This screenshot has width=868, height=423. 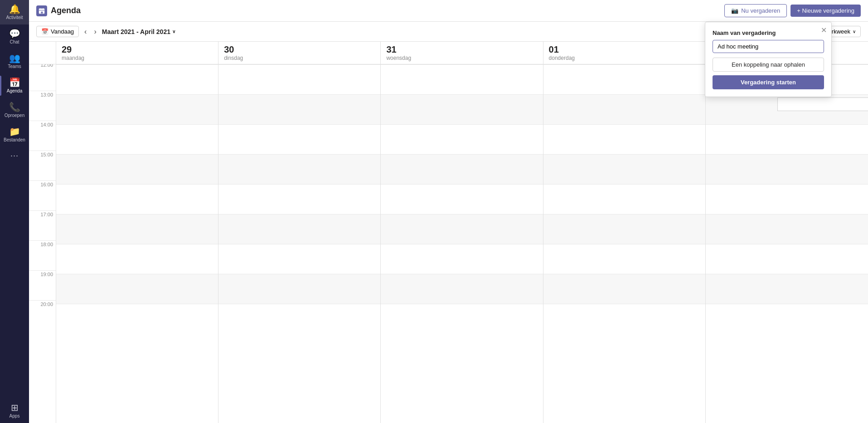 What do you see at coordinates (826, 11) in the screenshot?
I see `nieuwe-vergadering-label: + Nieuwe vergadering` at bounding box center [826, 11].